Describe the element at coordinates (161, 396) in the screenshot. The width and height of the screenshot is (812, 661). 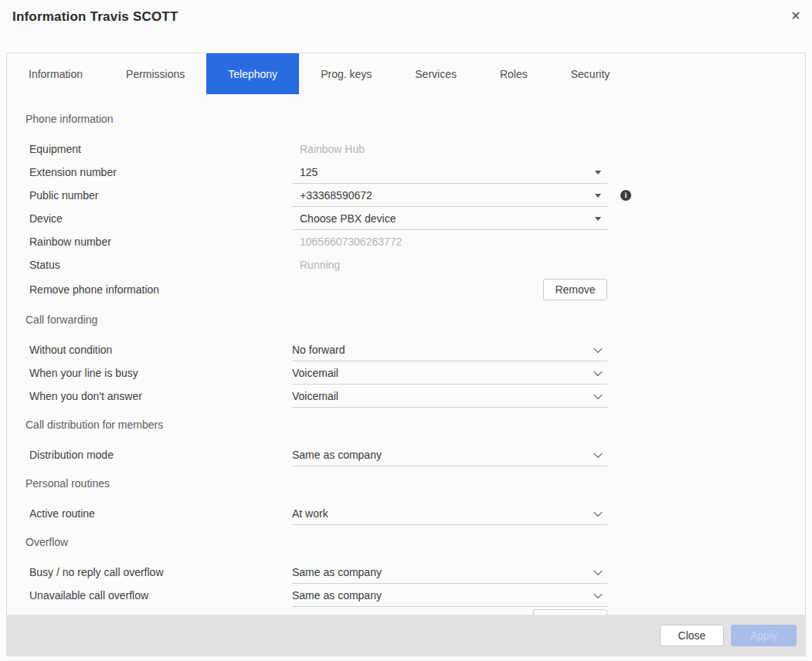
I see `dont-answer-label: When you don't answer` at that location.